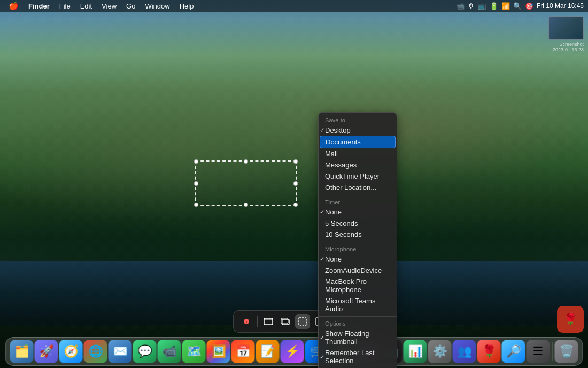 The height and width of the screenshot is (368, 588). What do you see at coordinates (246, 183) in the screenshot?
I see `selection-rectangle` at bounding box center [246, 183].